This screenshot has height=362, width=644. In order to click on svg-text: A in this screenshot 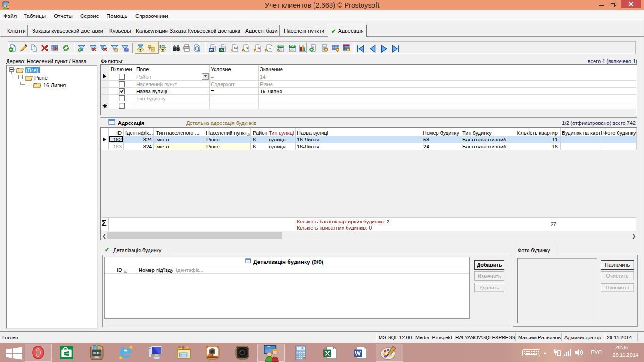, I will do `click(259, 48)`.